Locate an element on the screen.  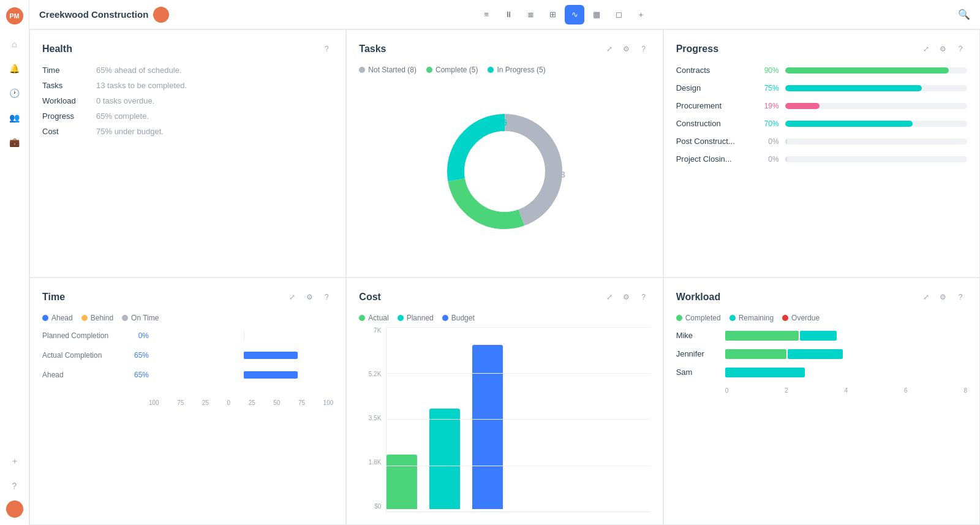
toolbar-doc: ◻ is located at coordinates (619, 15).